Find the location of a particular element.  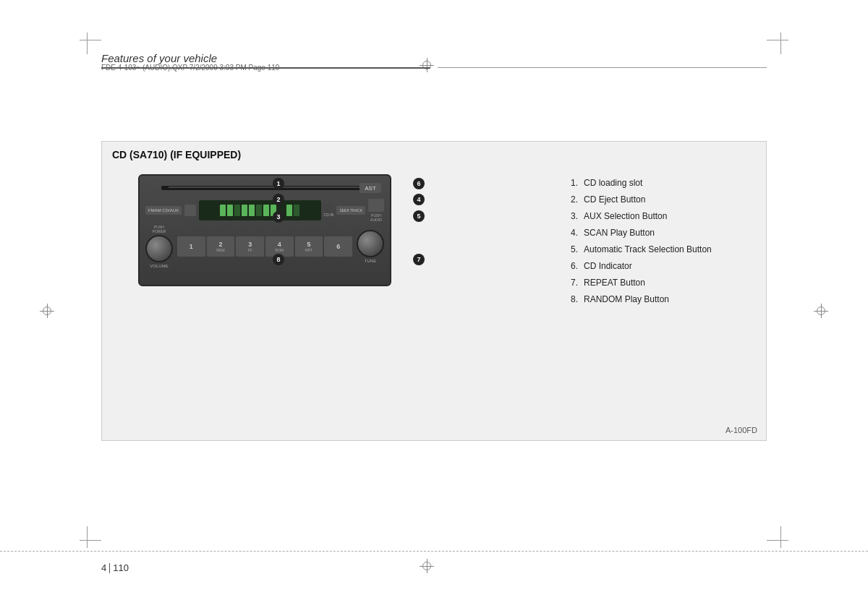

label-text-4: SCAN Play Button is located at coordinates (619, 233).